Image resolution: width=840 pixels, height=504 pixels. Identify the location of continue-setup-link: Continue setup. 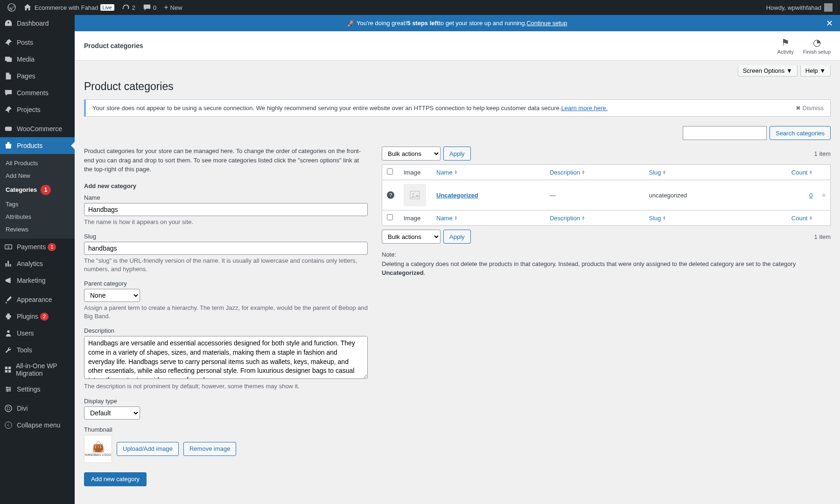
(547, 23).